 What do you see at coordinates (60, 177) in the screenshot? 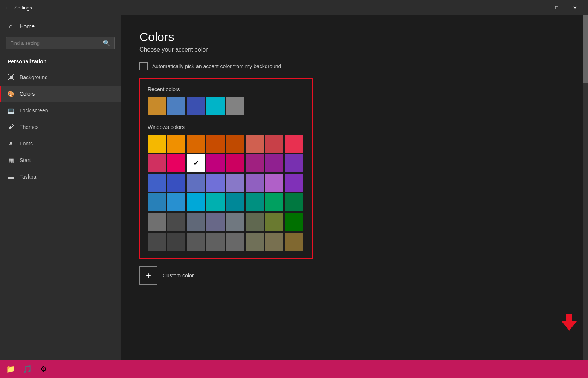
I see `sidebar-item-taskbar: ▬ Taskbar` at bounding box center [60, 177].